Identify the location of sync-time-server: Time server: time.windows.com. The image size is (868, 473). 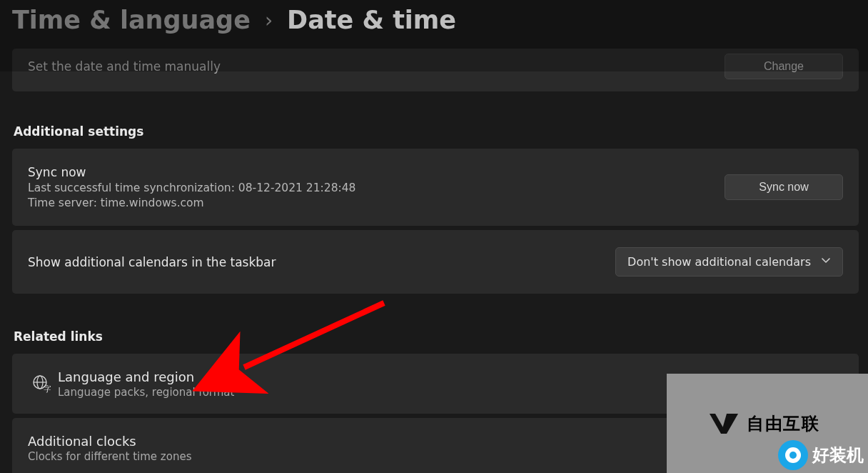
(191, 203).